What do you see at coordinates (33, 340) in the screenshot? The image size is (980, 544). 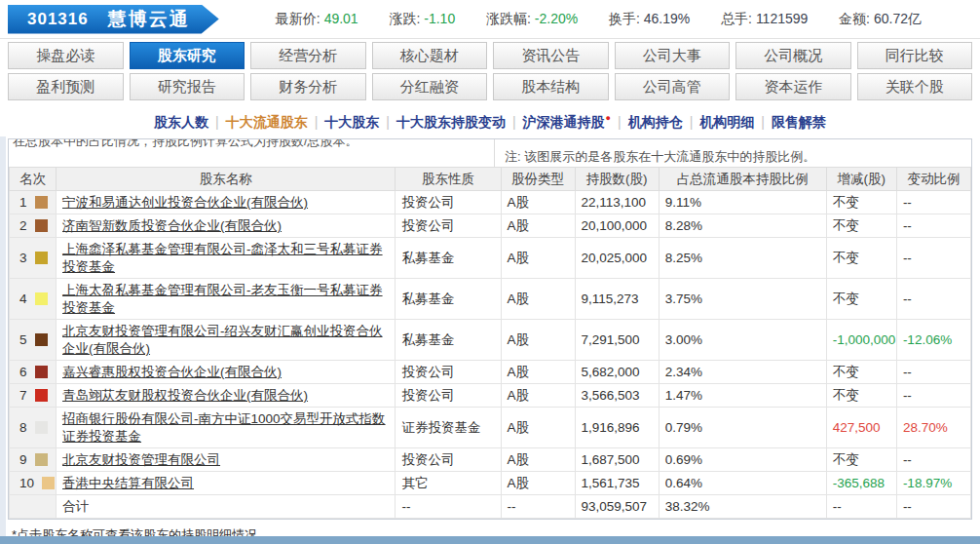 I see `rank-cell: 5` at bounding box center [33, 340].